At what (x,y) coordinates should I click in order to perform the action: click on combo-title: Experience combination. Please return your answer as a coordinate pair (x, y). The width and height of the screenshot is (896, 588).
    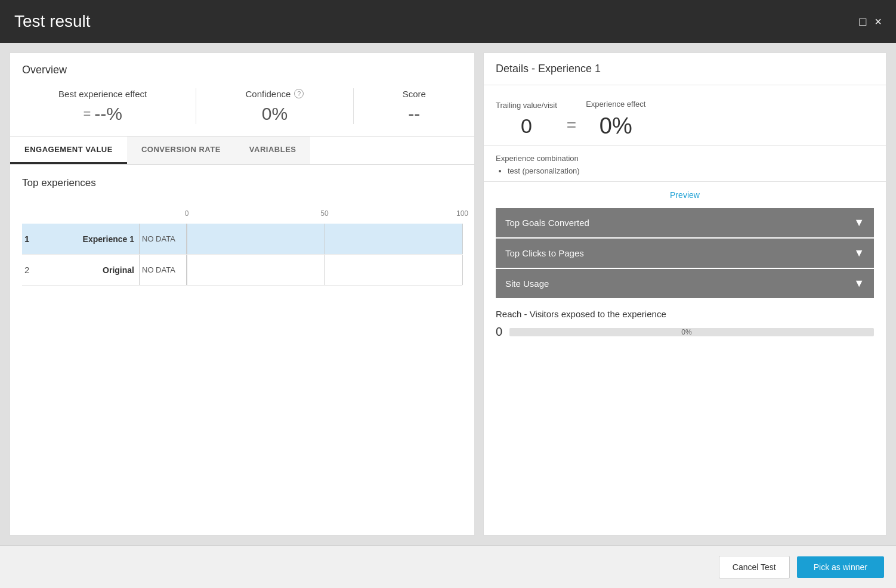
    Looking at the image, I should click on (685, 159).